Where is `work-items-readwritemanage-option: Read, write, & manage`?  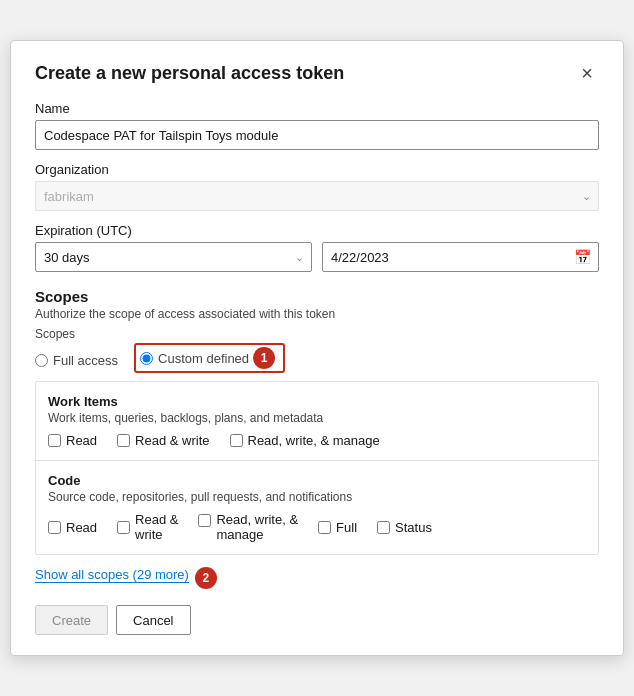 work-items-readwritemanage-option: Read, write, & manage is located at coordinates (305, 440).